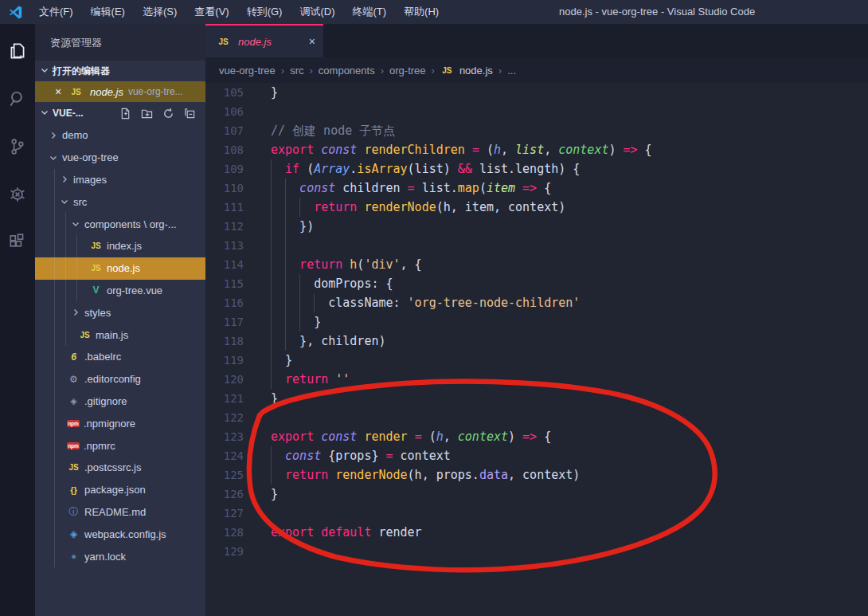 The image size is (868, 616). What do you see at coordinates (120, 423) in the screenshot?
I see `tree-item-npmignore: npm.npmignore` at bounding box center [120, 423].